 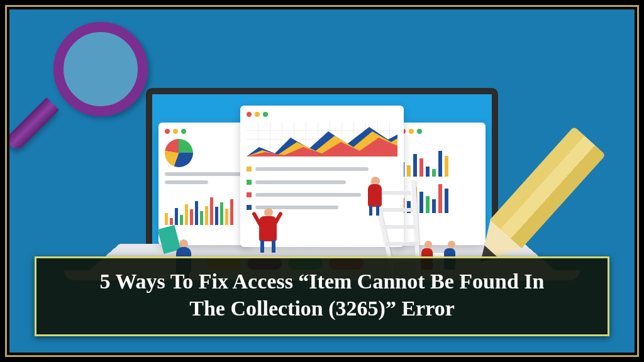 I want to click on page-title: 5 Ways To Fix Access “Item Cannot Be Fou…, so click(x=322, y=295).